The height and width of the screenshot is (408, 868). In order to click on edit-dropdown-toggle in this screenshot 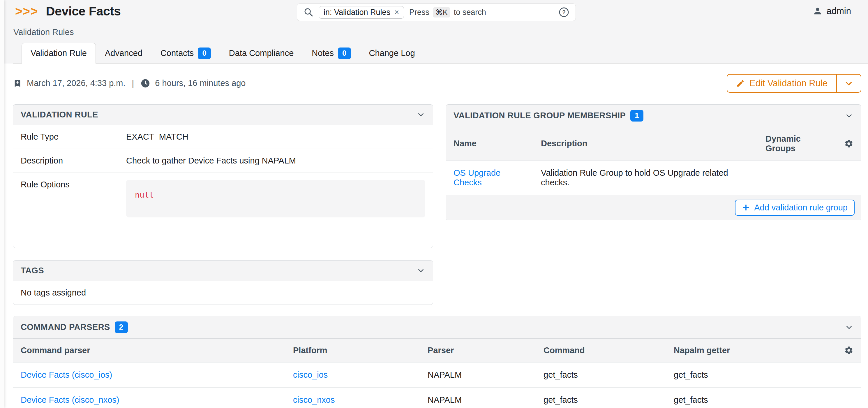, I will do `click(848, 83)`.